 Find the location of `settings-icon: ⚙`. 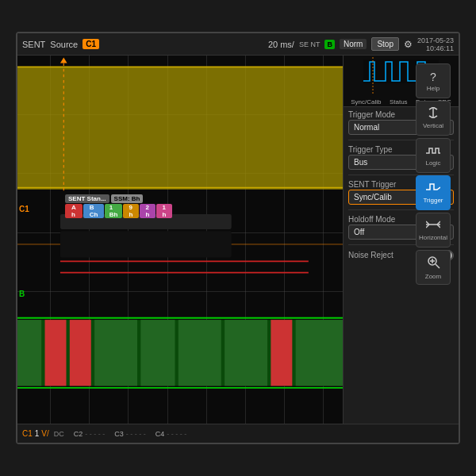

settings-icon: ⚙ is located at coordinates (408, 44).